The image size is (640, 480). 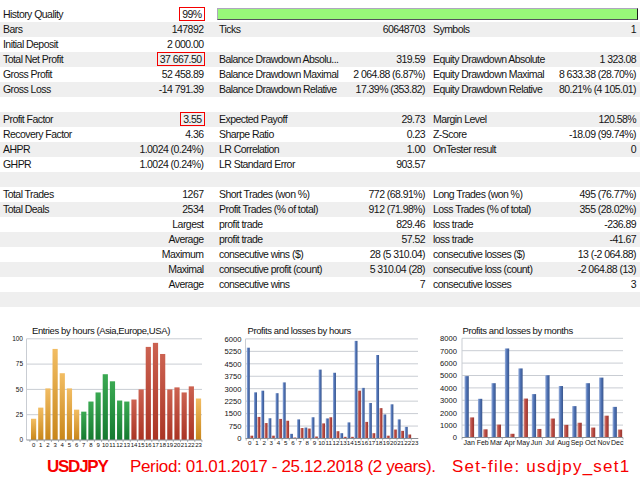 What do you see at coordinates (523, 443) in the screenshot?
I see `svg-text: May` at bounding box center [523, 443].